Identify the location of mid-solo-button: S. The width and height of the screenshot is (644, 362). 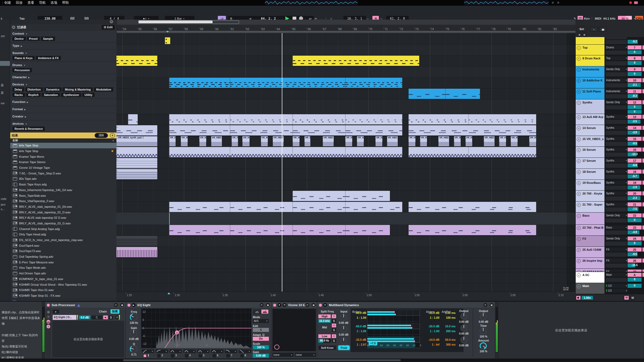
(334, 330).